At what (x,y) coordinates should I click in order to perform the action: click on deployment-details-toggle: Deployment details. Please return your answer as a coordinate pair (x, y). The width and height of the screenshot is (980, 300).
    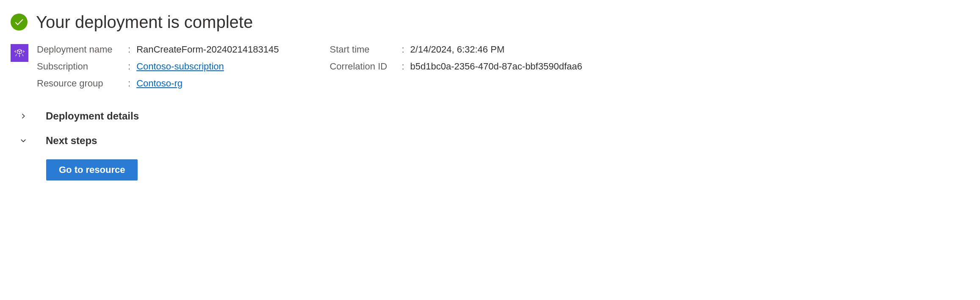
    Looking at the image, I should click on (490, 116).